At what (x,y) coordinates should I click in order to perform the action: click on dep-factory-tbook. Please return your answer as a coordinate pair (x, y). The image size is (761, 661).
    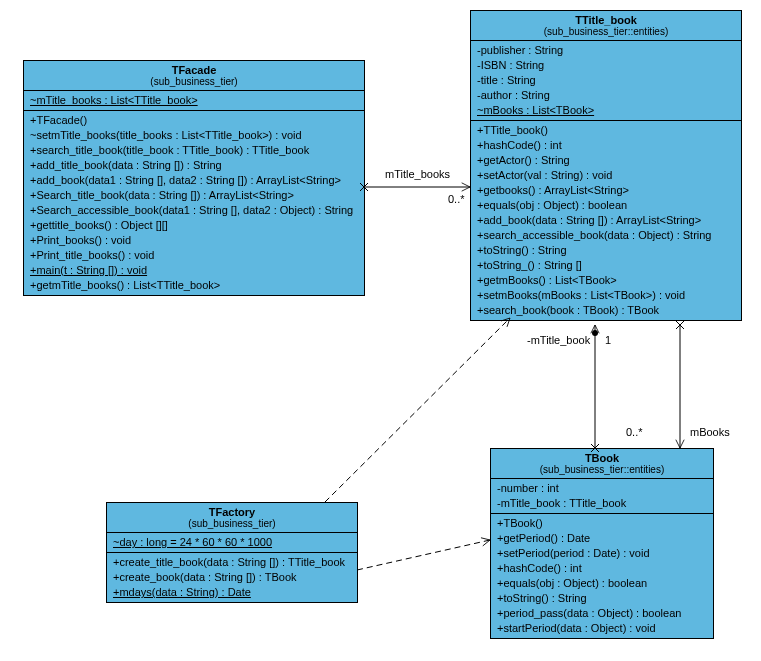
    Looking at the image, I should click on (424, 555).